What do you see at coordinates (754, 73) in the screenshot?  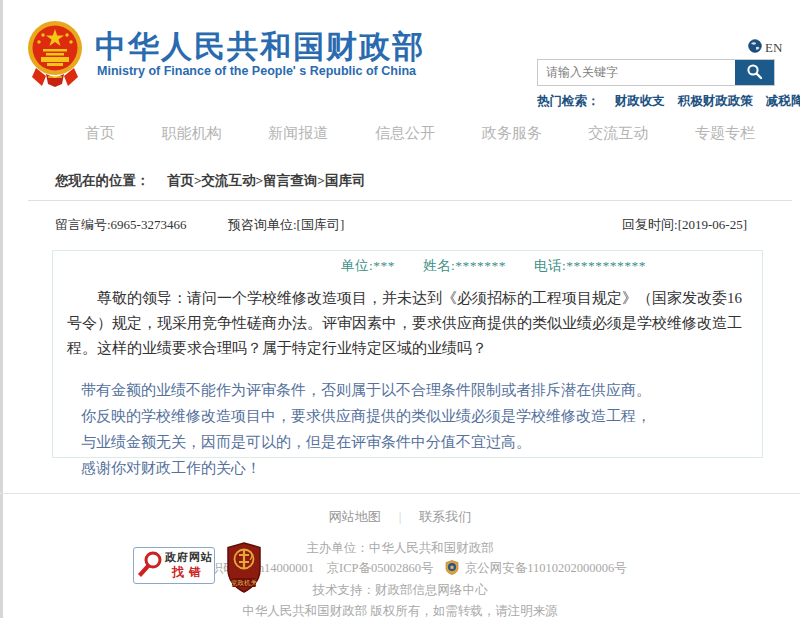 I see `search-icon` at bounding box center [754, 73].